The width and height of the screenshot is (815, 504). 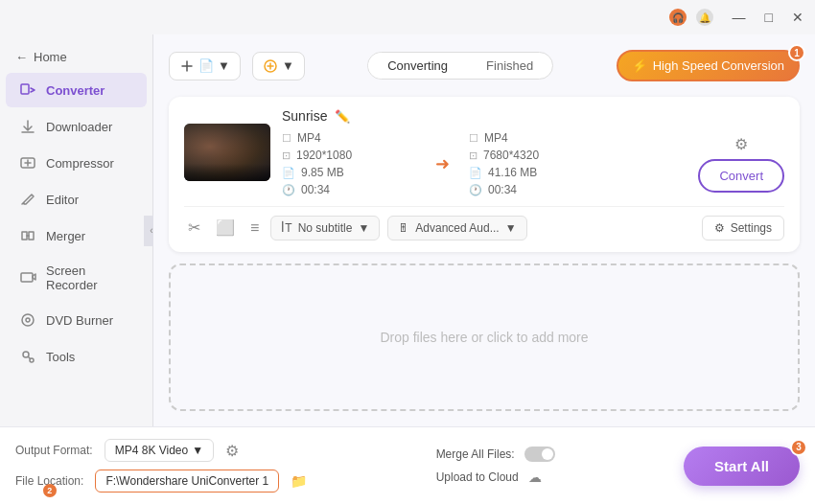 I want to click on dest-size-icon: 📄, so click(x=476, y=172).